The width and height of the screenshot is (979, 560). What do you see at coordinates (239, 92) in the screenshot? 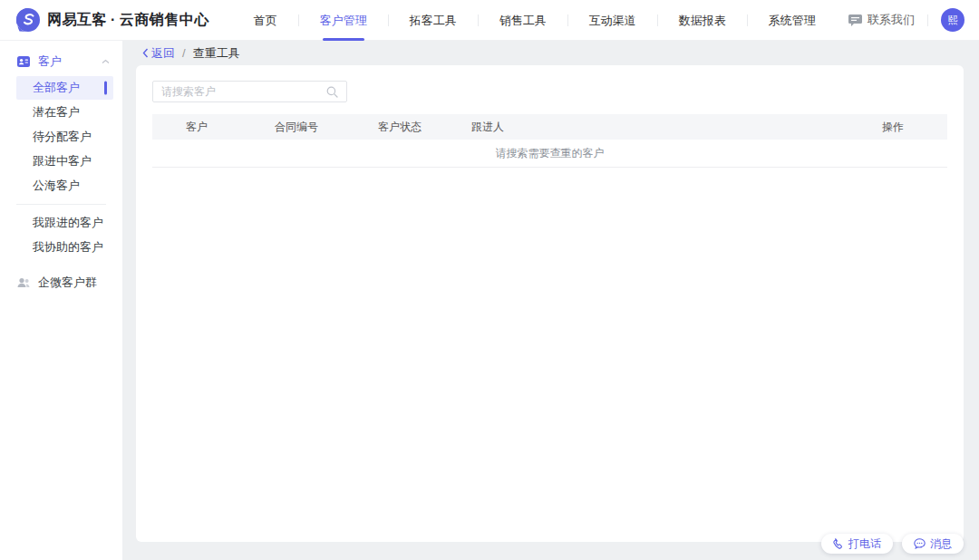
I see `customer-search-input` at bounding box center [239, 92].